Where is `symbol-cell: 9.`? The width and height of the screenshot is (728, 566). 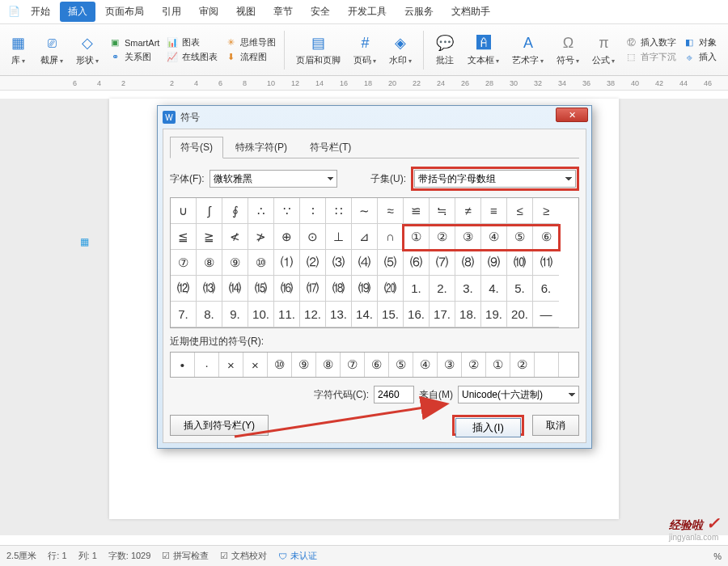 symbol-cell: 9. is located at coordinates (235, 315).